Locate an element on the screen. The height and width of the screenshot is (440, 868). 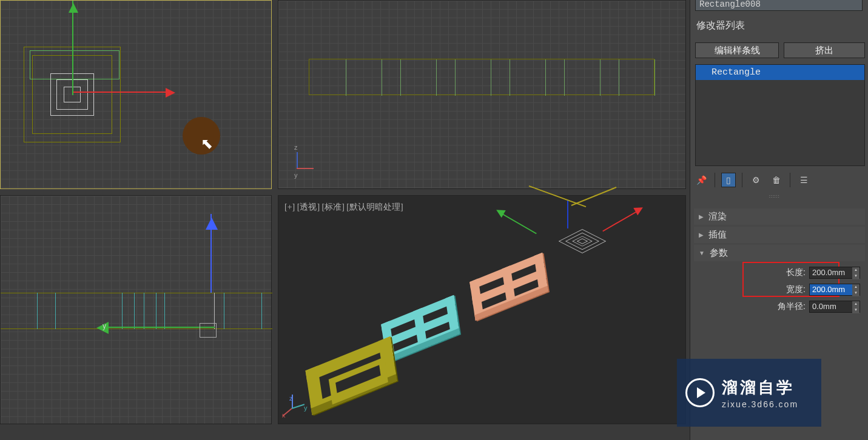
axis-x-icon is located at coordinates (305, 168).